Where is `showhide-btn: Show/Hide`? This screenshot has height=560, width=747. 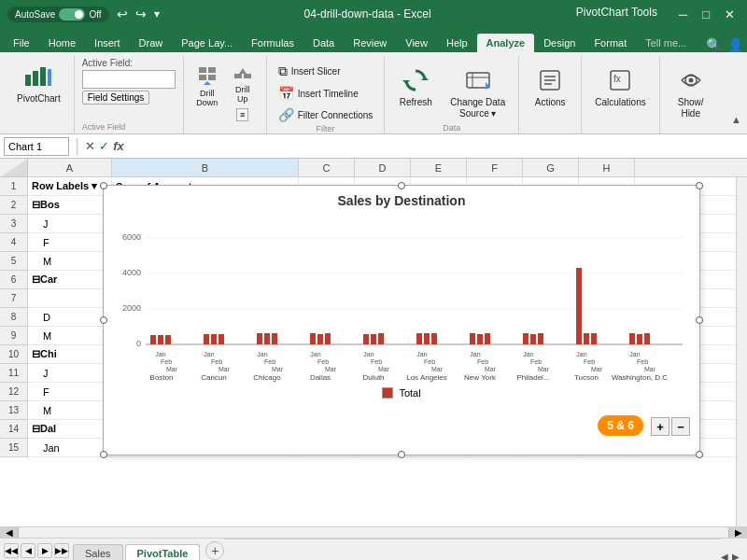 showhide-btn: Show/Hide is located at coordinates (691, 92).